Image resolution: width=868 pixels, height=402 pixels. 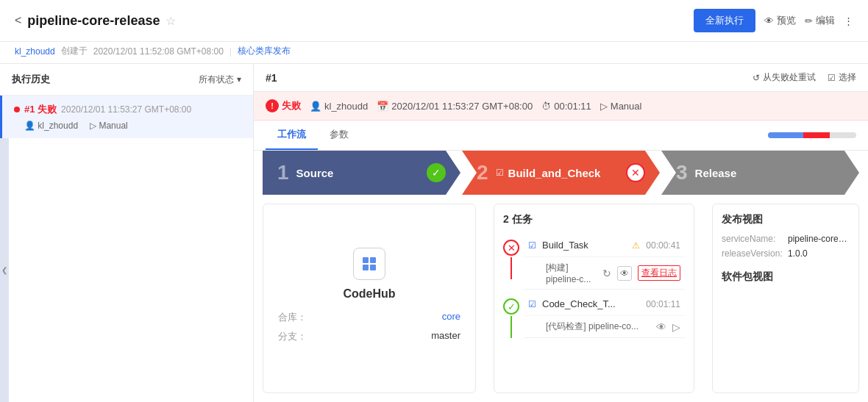 I want to click on service-name-field: serviceName: pipeline-core-rele, so click(x=786, y=239).